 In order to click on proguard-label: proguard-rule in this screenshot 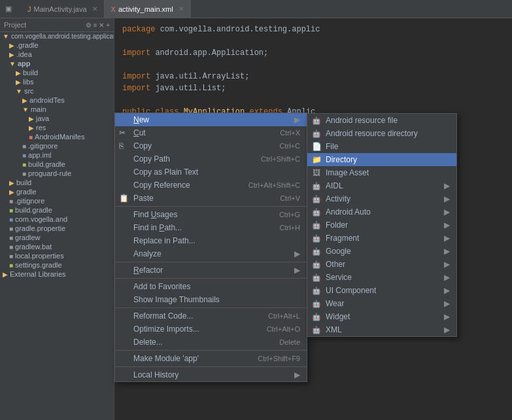, I will do `click(50, 173)`.